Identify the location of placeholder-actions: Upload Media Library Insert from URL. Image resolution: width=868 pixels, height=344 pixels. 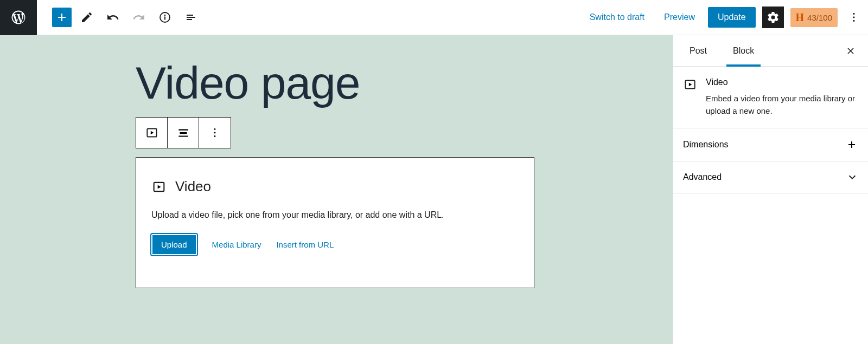
(335, 245).